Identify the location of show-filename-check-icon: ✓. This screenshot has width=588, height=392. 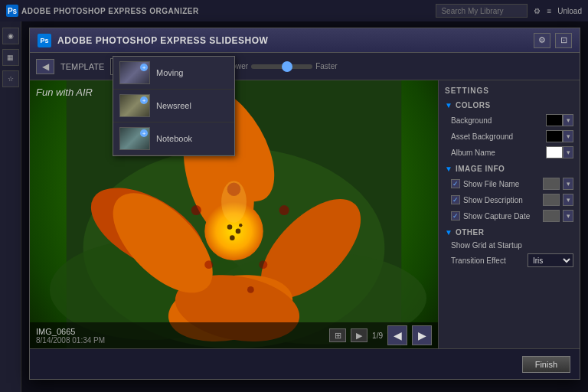
(456, 184).